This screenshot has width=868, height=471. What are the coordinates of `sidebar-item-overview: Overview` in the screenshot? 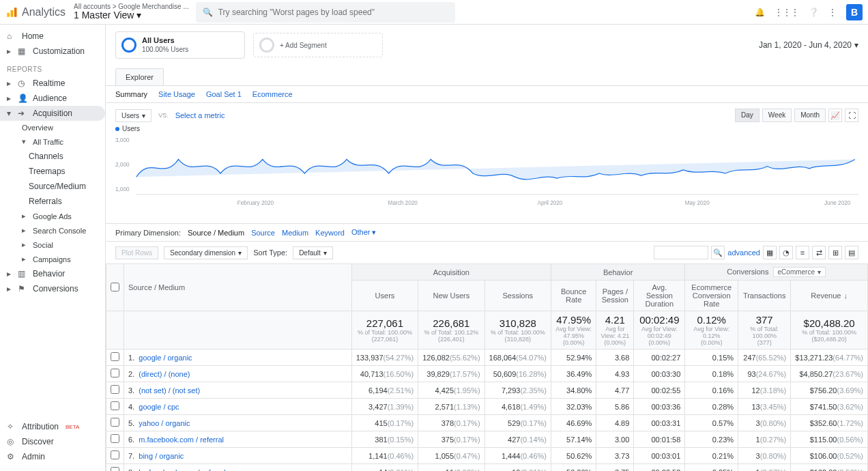 It's located at (53, 128).